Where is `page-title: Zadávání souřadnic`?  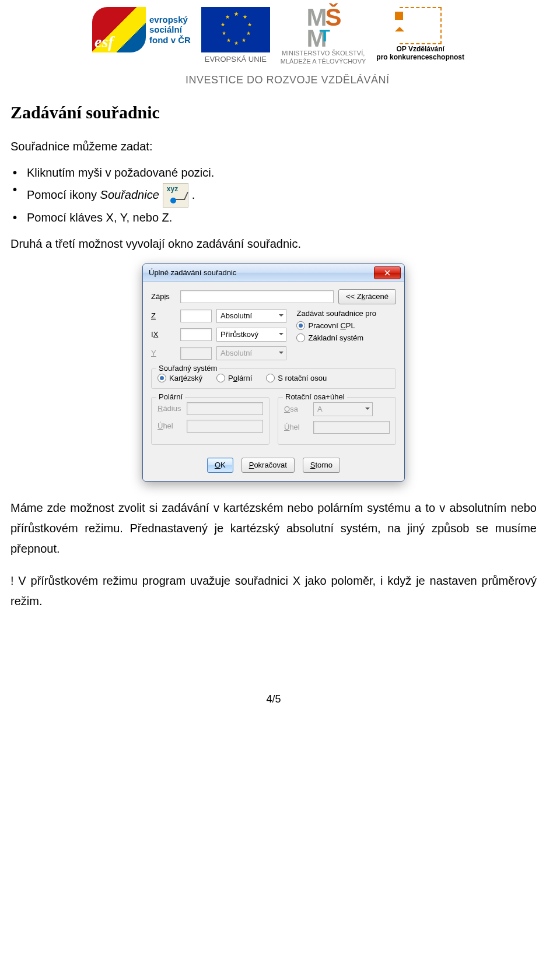 page-title: Zadávání souřadnic is located at coordinates (274, 113).